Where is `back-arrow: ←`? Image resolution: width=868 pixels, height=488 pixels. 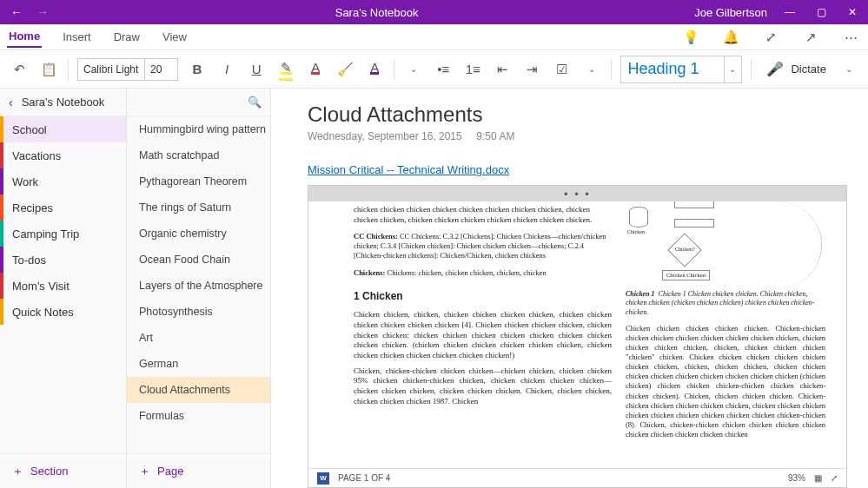
back-arrow: ← is located at coordinates (17, 12).